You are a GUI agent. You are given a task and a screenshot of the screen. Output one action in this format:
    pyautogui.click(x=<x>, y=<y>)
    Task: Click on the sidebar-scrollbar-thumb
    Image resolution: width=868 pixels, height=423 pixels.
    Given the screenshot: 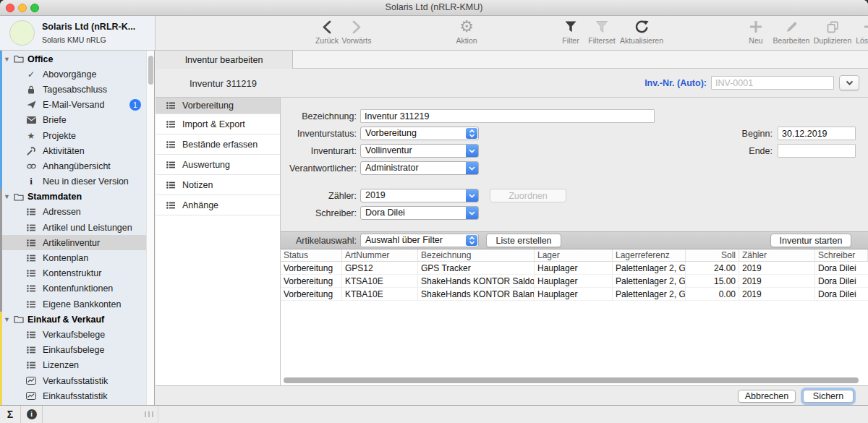 What is the action you would take?
    pyautogui.click(x=150, y=70)
    